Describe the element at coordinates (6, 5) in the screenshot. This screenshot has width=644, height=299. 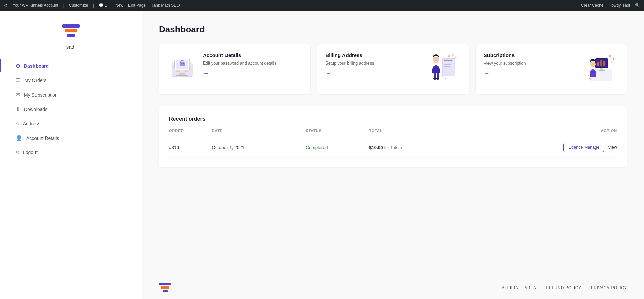
I see `wp-logo-icon: ⚙` at that location.